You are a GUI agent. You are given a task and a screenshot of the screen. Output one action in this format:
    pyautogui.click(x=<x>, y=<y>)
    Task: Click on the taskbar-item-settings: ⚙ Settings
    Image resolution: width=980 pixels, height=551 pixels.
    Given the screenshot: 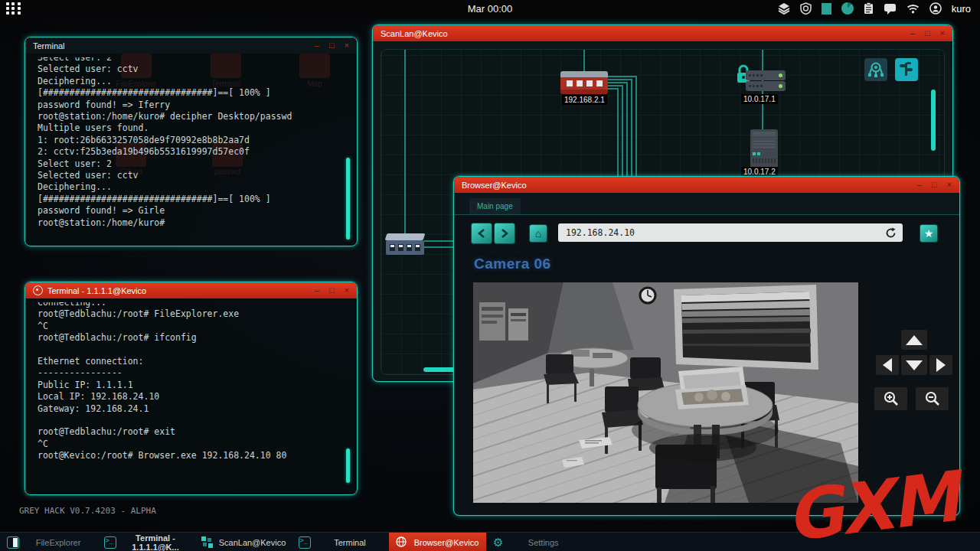 What is the action you would take?
    pyautogui.click(x=534, y=542)
    